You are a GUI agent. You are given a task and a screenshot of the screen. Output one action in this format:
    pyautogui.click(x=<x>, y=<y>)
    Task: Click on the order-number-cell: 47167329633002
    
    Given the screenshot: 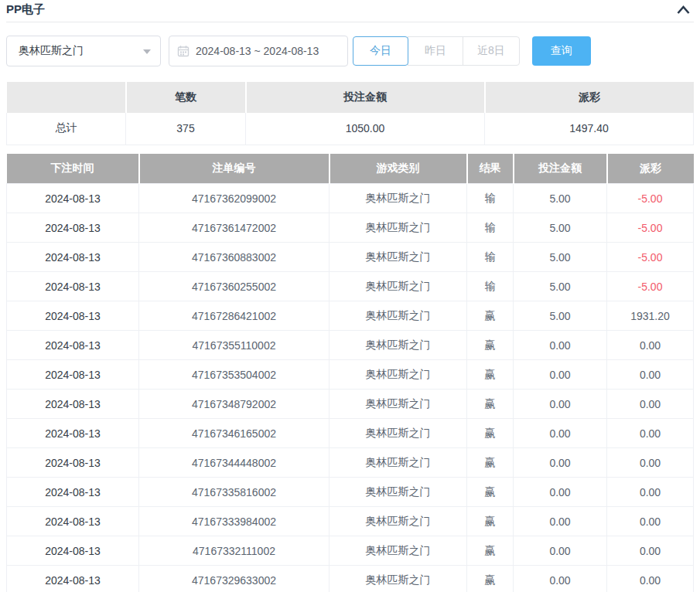 What is the action you would take?
    pyautogui.click(x=234, y=579)
    